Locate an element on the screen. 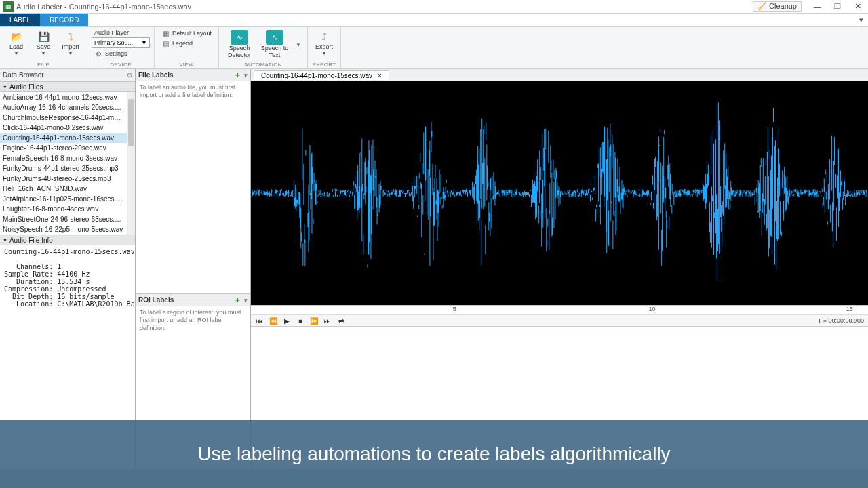  file-list-item: Heli_16ch_ACN_SN3D.wav is located at coordinates (64, 188).